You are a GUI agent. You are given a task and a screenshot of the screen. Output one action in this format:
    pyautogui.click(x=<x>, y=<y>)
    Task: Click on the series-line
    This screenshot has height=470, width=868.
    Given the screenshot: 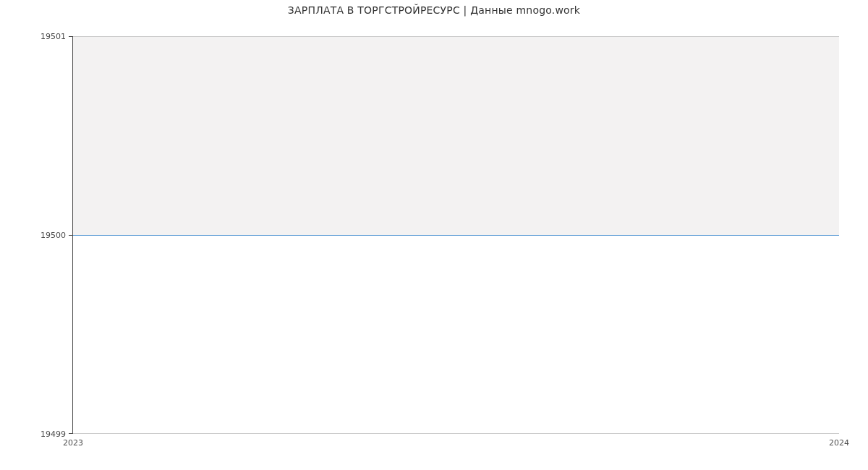 What is the action you would take?
    pyautogui.click(x=456, y=236)
    